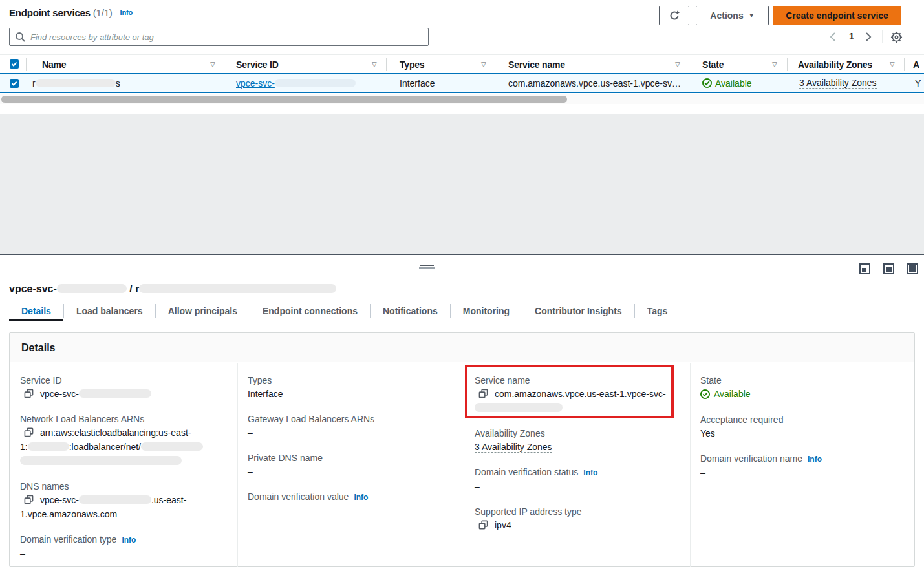 The image size is (924, 573). Describe the element at coordinates (127, 473) in the screenshot. I see `details-column-1: Service ID vpce-svc- Network Load Balanc…` at that location.